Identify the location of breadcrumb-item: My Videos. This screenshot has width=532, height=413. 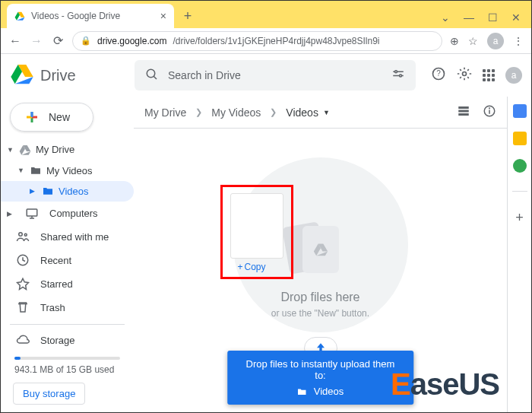
(236, 113).